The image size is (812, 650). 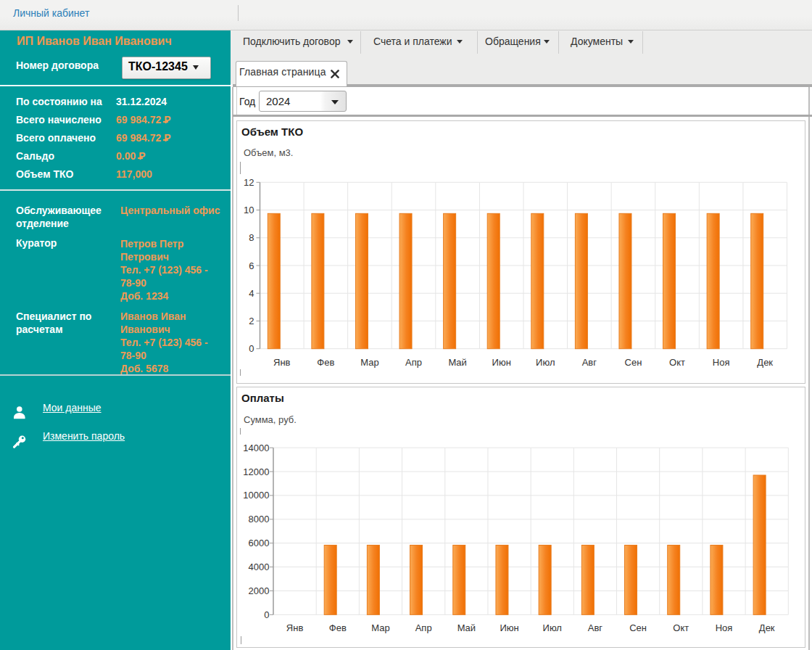 I want to click on svg-text: 8, so click(x=251, y=238).